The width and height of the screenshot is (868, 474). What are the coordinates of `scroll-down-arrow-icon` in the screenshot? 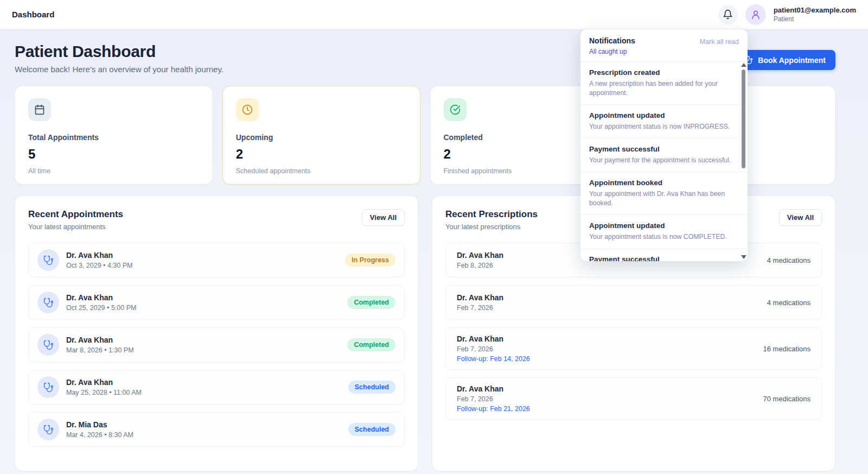 It's located at (744, 257).